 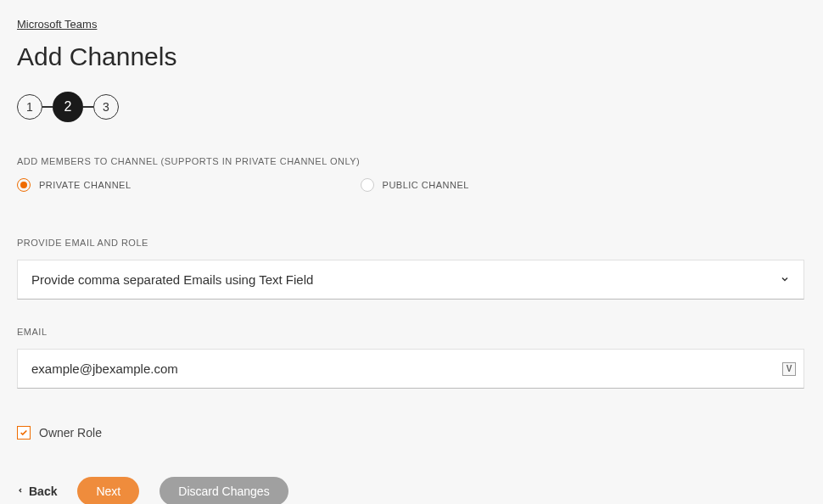 What do you see at coordinates (415, 185) in the screenshot?
I see `radio-public-channel: PUBLIC CHANNEL` at bounding box center [415, 185].